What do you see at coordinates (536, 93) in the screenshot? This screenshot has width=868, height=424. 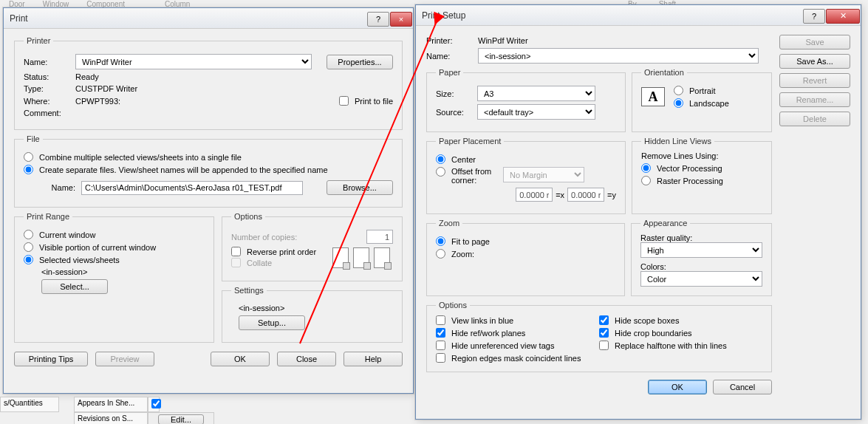 I see `paper-size-select: A3` at bounding box center [536, 93].